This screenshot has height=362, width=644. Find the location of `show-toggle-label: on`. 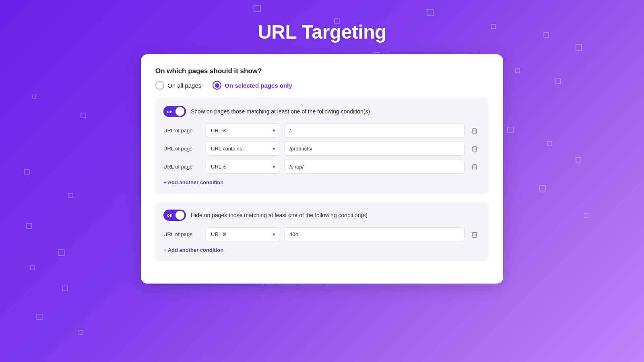

show-toggle-label: on is located at coordinates (170, 111).